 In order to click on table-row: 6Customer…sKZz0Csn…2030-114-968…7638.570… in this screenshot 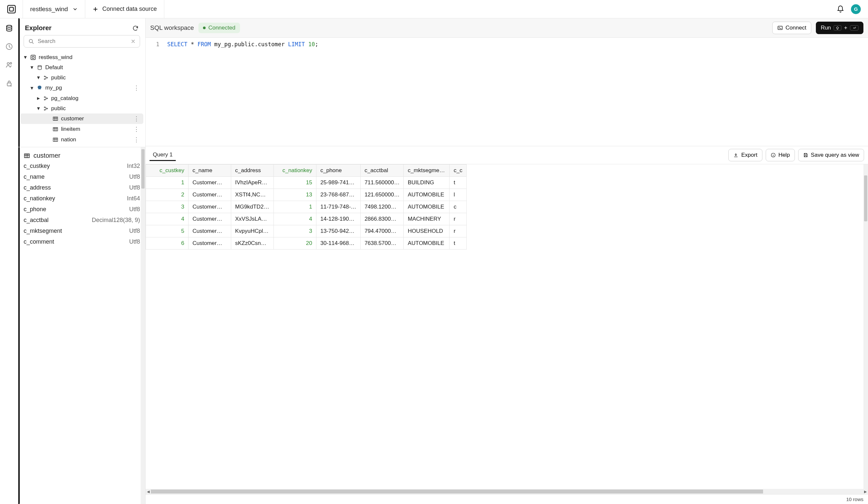, I will do `click(307, 243)`.